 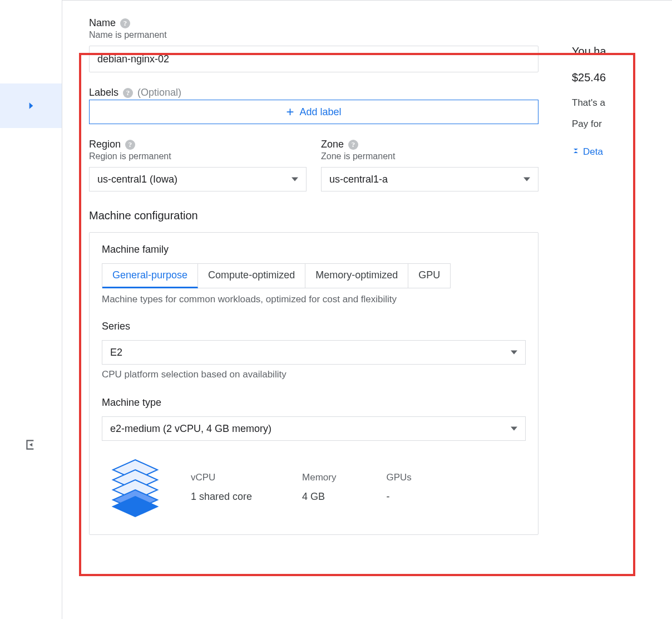 What do you see at coordinates (314, 35) in the screenshot?
I see `name-sublabel: Name is permanent` at bounding box center [314, 35].